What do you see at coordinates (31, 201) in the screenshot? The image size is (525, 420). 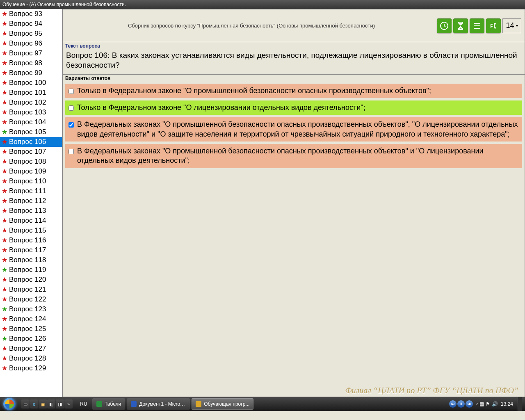 I see `question-list-item: ★Вопрос 112` at bounding box center [31, 201].